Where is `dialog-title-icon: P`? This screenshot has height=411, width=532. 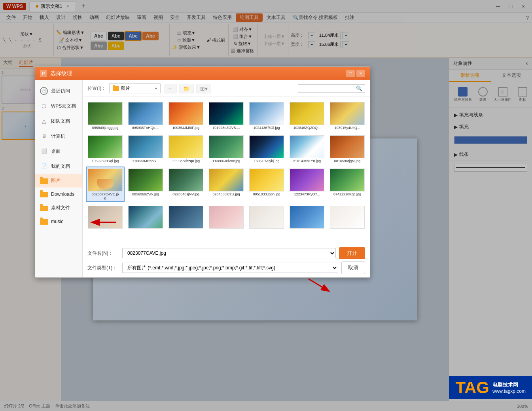 dialog-title-icon: P is located at coordinates (44, 74).